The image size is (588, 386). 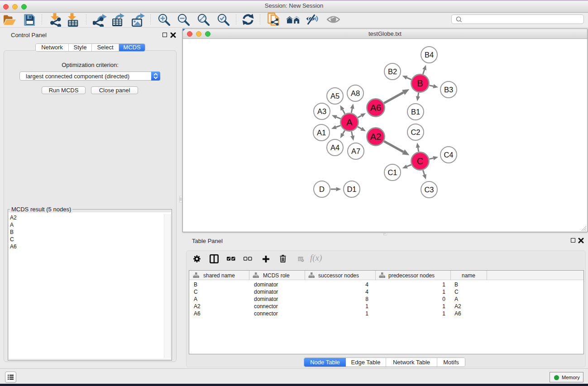 I want to click on svg-text: A1, so click(x=321, y=133).